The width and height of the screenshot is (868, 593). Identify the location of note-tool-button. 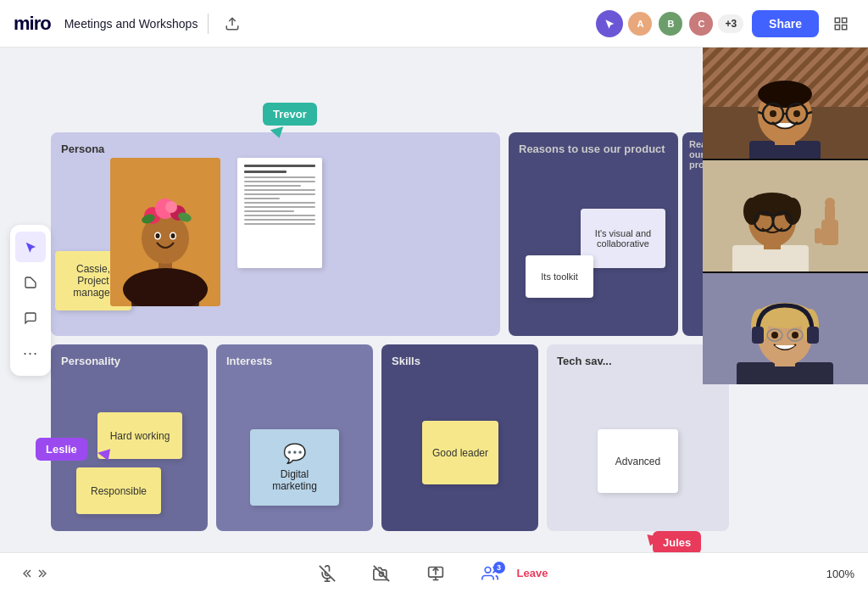
(31, 283).